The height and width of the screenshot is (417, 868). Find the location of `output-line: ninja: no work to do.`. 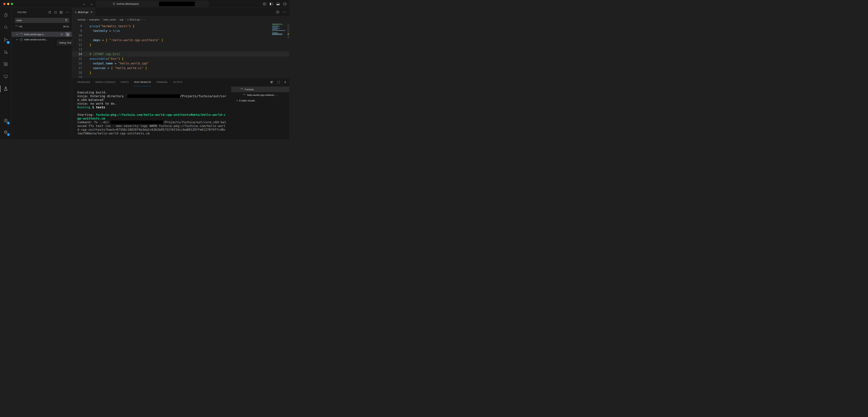

output-line: ninja: no work to do. is located at coordinates (152, 104).